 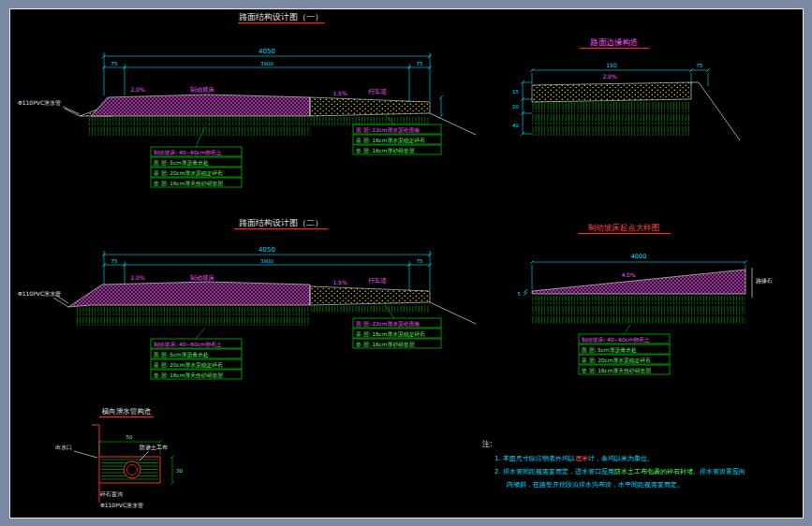 I want to click on fig1-drain-leader, so click(x=71, y=110).